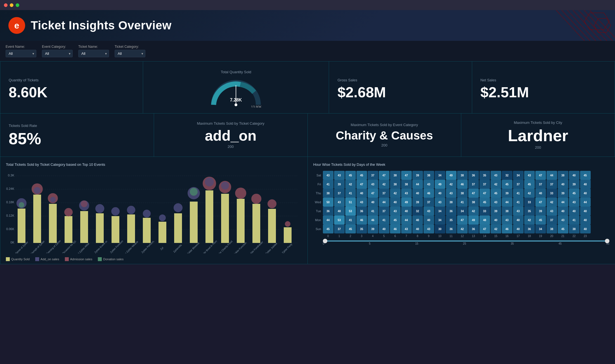 This screenshot has width=615, height=364. What do you see at coordinates (406, 236) in the screenshot?
I see `heatmap-hour-label: 7` at bounding box center [406, 236].